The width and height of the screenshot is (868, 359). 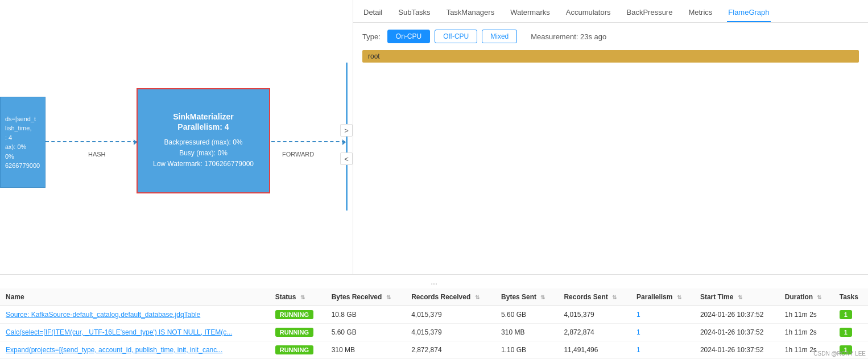 I want to click on vertical-line, so click(x=347, y=137).